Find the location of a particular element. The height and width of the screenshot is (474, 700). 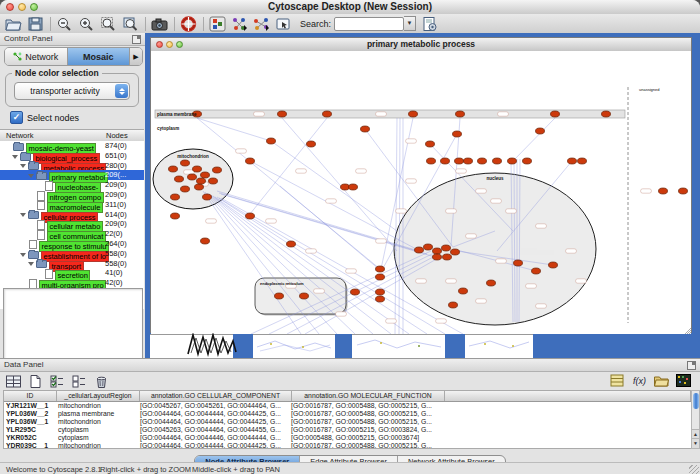

tree-row: response to stimulu264(0) is located at coordinates (72, 244).